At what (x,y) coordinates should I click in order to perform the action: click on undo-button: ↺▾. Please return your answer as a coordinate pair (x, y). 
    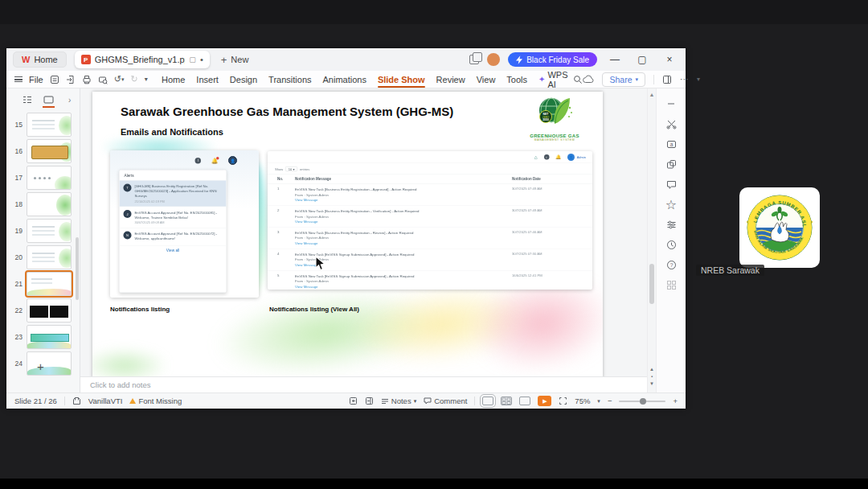
    Looking at the image, I should click on (119, 79).